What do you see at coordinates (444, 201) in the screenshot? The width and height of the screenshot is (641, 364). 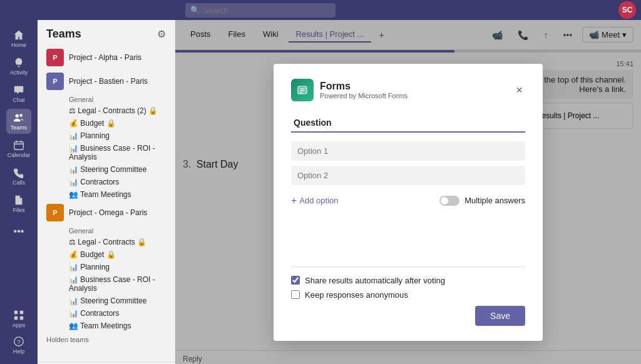 I see `toggle-knob` at bounding box center [444, 201].